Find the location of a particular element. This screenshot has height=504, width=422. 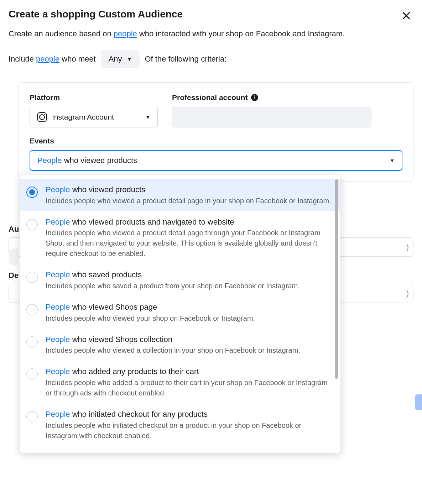

include-people-link: people is located at coordinates (48, 59).